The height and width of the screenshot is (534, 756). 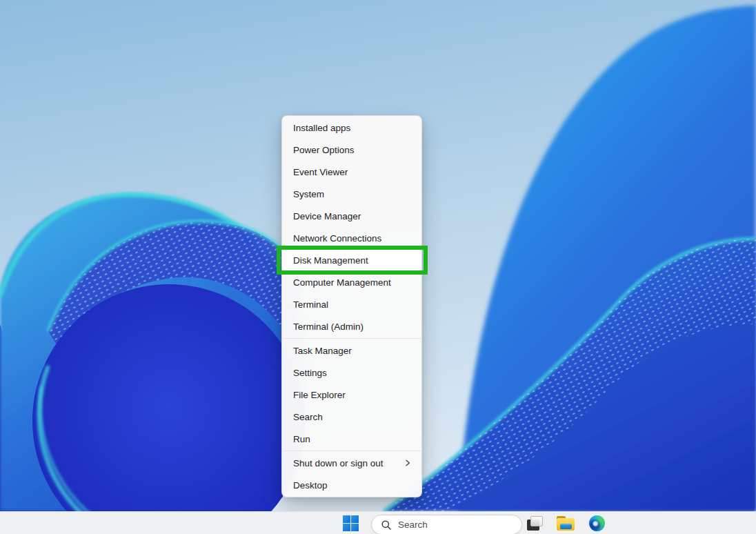 What do you see at coordinates (352, 150) in the screenshot?
I see `menu-item-power-options: Power Options` at bounding box center [352, 150].